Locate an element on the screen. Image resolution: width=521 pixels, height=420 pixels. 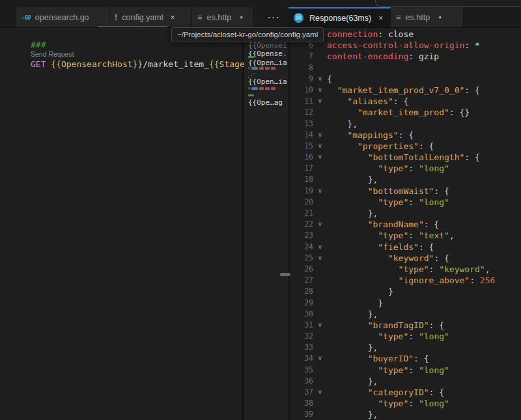
line-number: 37 is located at coordinates (302, 392).